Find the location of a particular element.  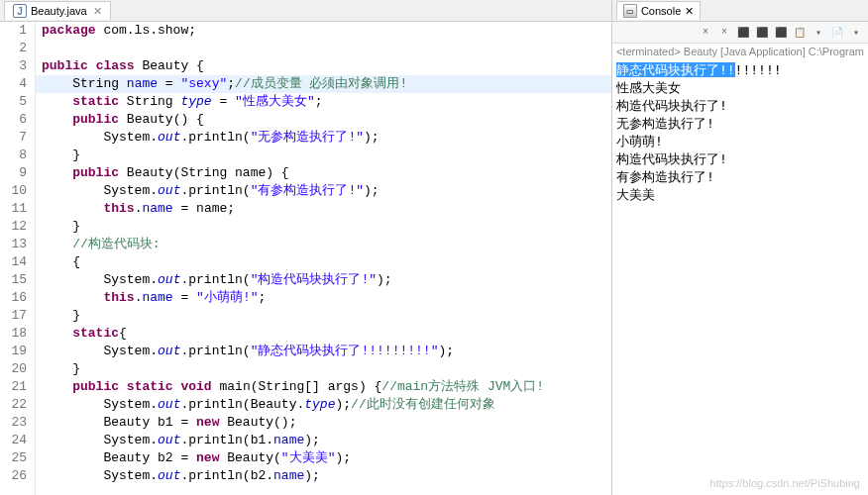

code-line: public Beauty(String name) { is located at coordinates (323, 173).